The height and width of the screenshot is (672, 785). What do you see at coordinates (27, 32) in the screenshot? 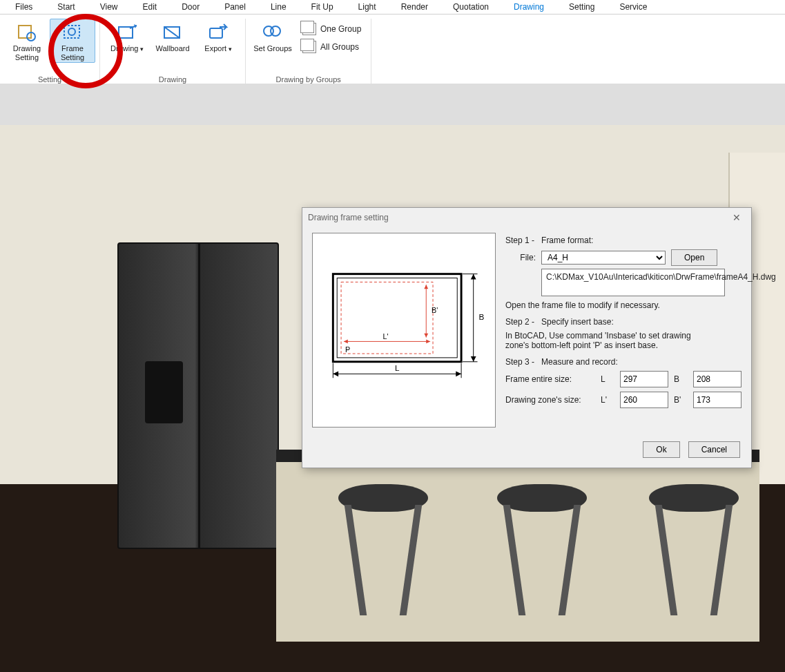
I see `drawing-setting-icon` at bounding box center [27, 32].